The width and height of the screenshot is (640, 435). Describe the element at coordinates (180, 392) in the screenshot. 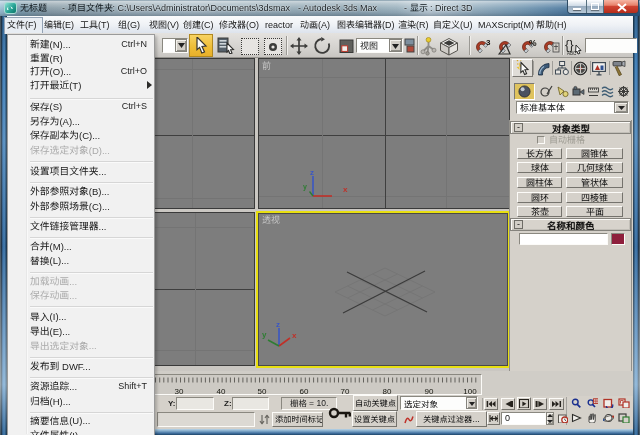

I see `svg-text: 30` at that location.